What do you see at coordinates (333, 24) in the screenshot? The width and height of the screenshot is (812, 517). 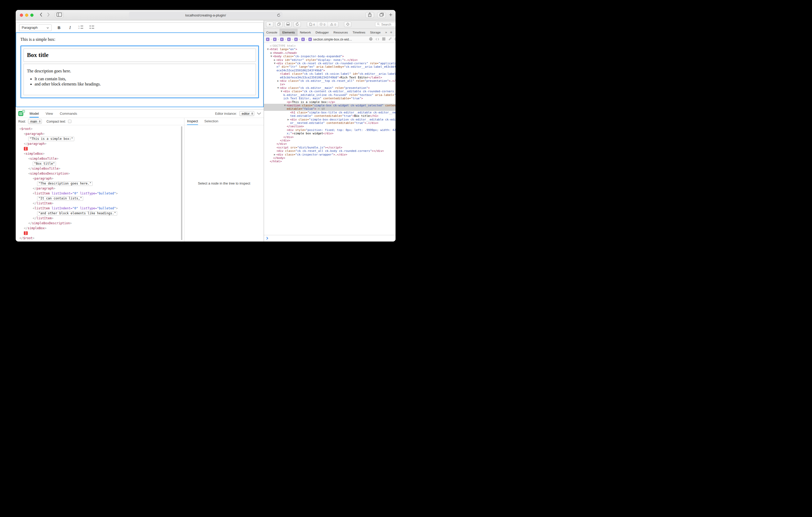 I see `warning-count-badge: 0` at bounding box center [333, 24].